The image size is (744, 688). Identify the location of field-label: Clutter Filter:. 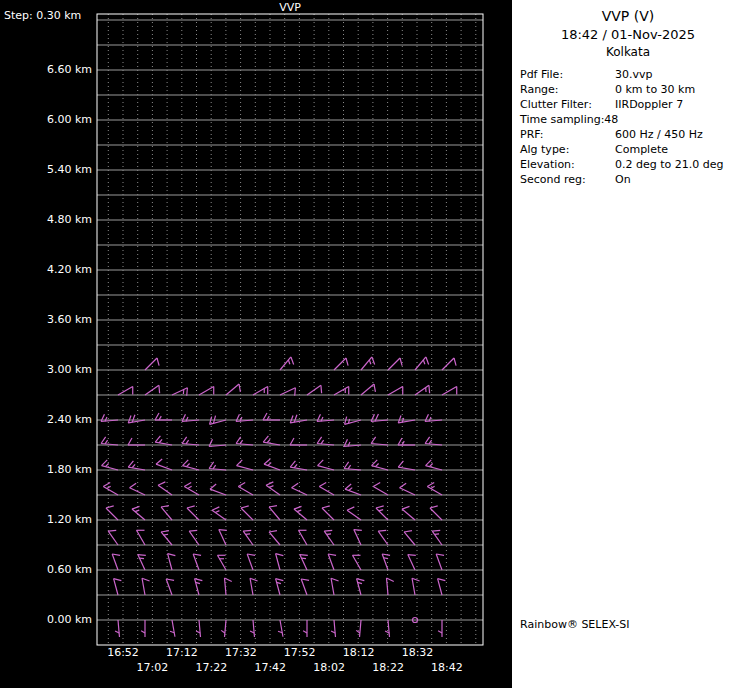
(568, 104).